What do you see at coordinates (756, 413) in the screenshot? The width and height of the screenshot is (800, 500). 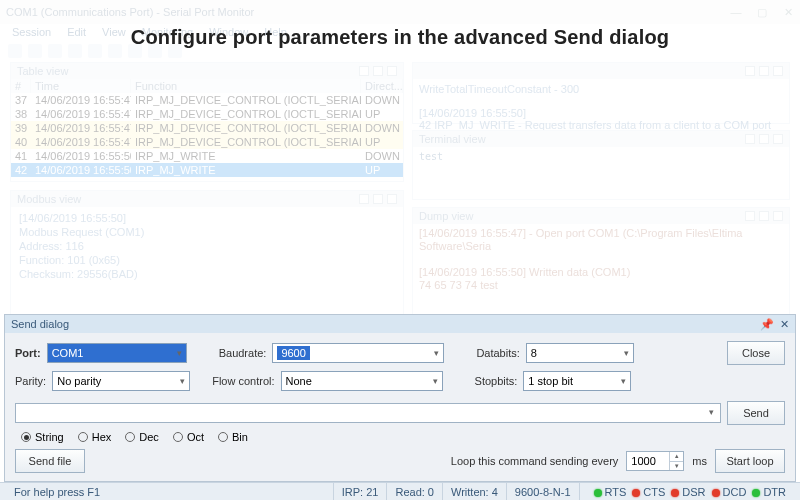 I see `send-button: Send` at bounding box center [756, 413].